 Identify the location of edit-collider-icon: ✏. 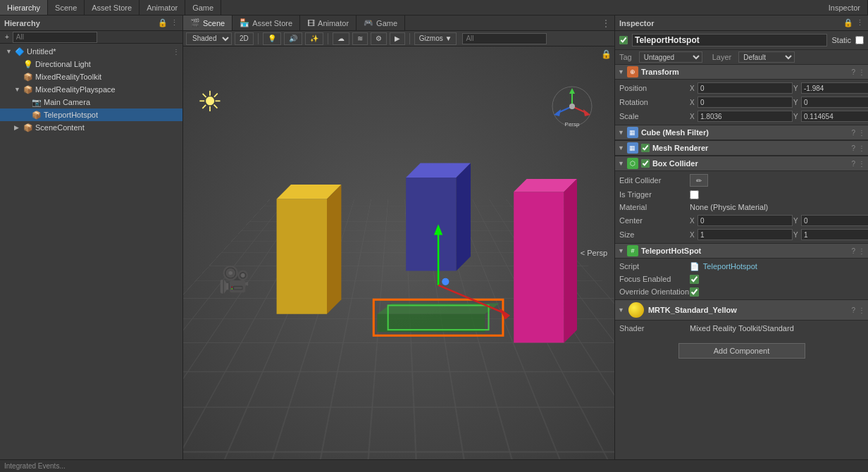
(699, 180).